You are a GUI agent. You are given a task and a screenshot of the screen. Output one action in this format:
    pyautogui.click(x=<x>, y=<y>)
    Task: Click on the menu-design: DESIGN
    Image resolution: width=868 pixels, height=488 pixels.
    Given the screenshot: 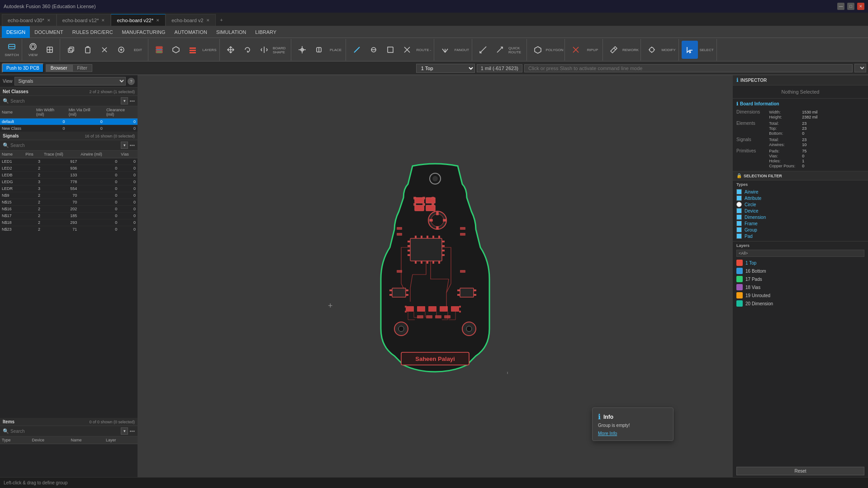 What is the action you would take?
    pyautogui.click(x=16, y=32)
    